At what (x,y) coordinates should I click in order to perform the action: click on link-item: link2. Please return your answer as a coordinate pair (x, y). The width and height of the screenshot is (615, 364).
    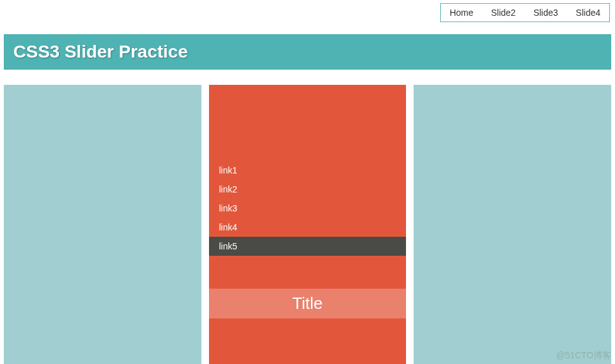
    Looking at the image, I should click on (308, 189).